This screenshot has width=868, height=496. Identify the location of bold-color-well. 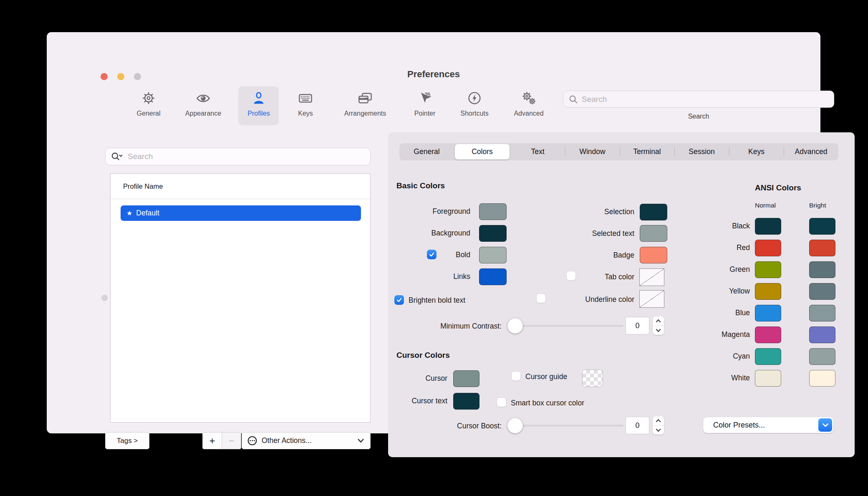
(493, 255).